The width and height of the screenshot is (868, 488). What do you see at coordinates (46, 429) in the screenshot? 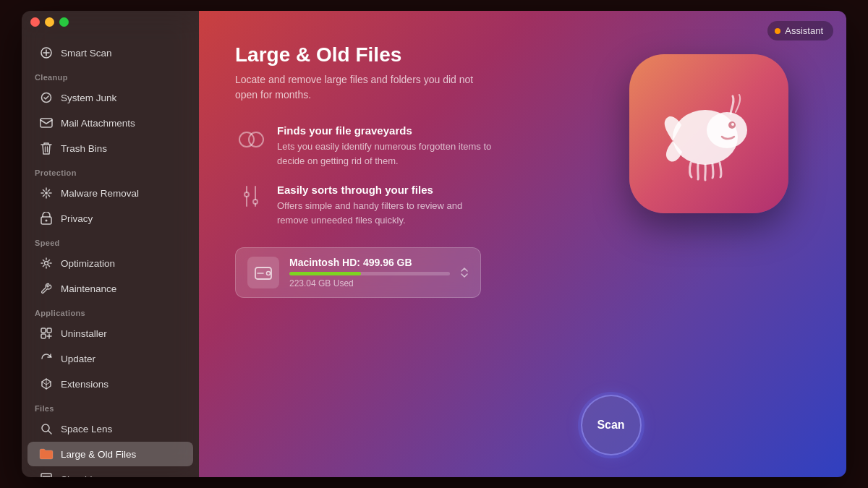
I see `space-lens-icon` at bounding box center [46, 429].